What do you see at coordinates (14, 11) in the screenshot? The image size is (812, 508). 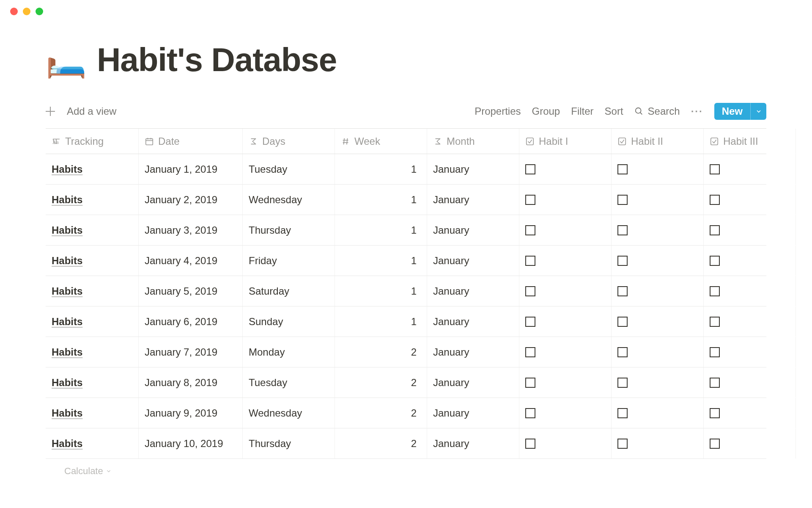 I see `close-window-icon` at bounding box center [14, 11].